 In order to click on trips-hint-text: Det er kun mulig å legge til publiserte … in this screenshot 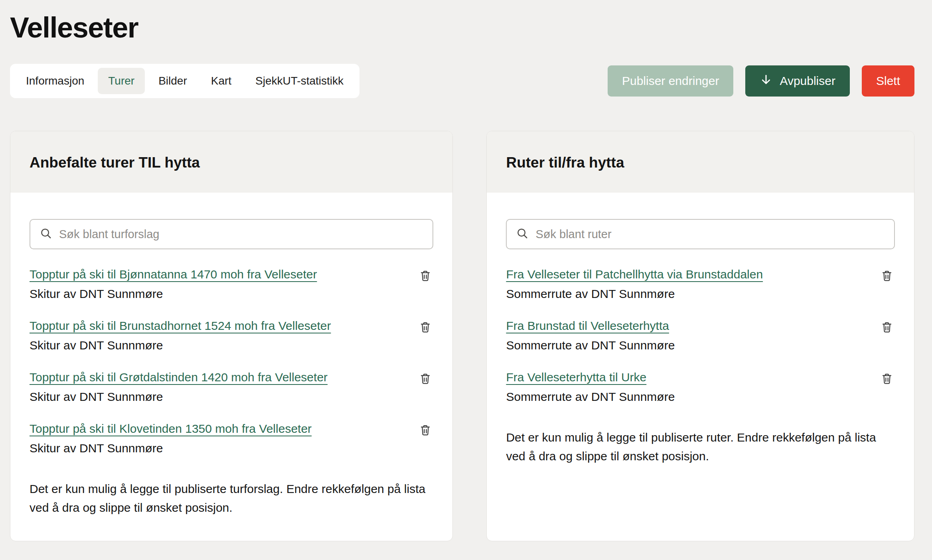, I will do `click(229, 499)`.